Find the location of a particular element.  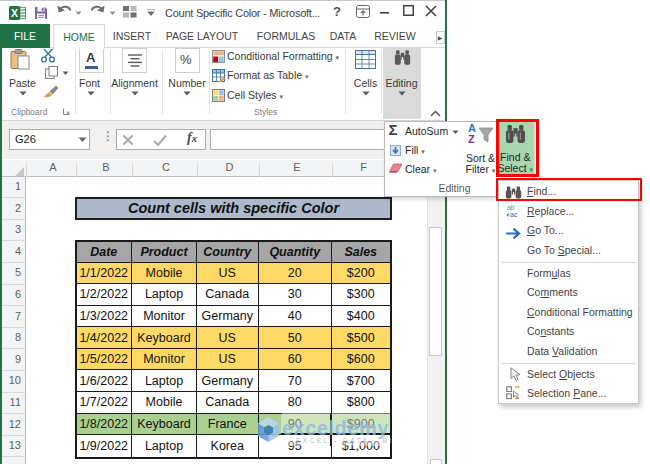

svg-text: ab is located at coordinates (511, 206).